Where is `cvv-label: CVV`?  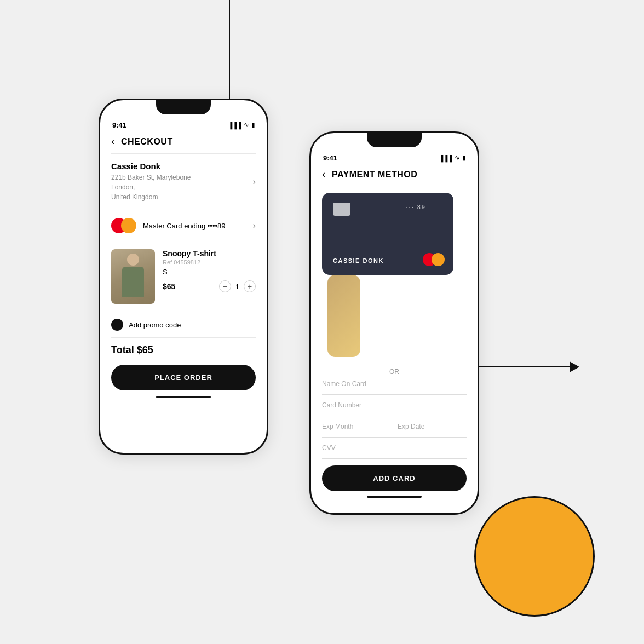 cvv-label: CVV is located at coordinates (394, 448).